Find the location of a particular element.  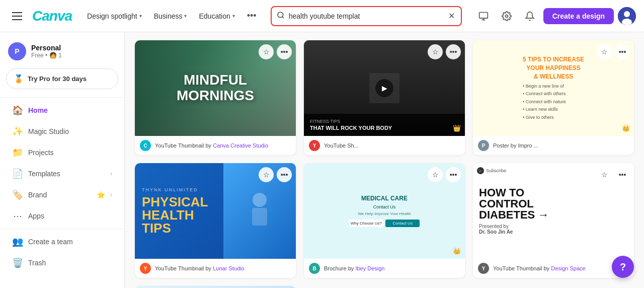

creator-avatar: P is located at coordinates (484, 146).